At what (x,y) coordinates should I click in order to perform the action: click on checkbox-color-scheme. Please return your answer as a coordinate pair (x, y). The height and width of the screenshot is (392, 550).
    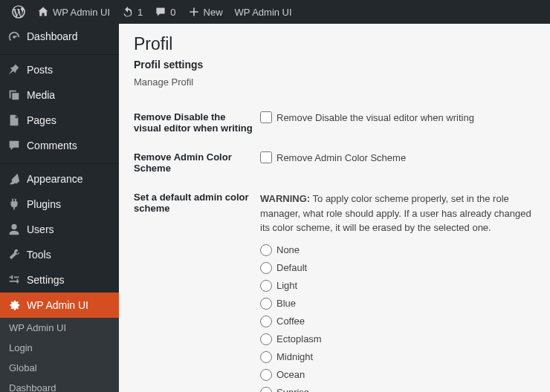
    Looking at the image, I should click on (266, 157).